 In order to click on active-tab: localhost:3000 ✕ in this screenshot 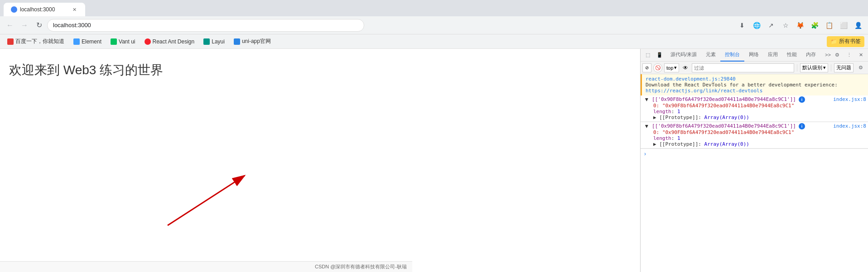, I will do `click(44, 10)`.